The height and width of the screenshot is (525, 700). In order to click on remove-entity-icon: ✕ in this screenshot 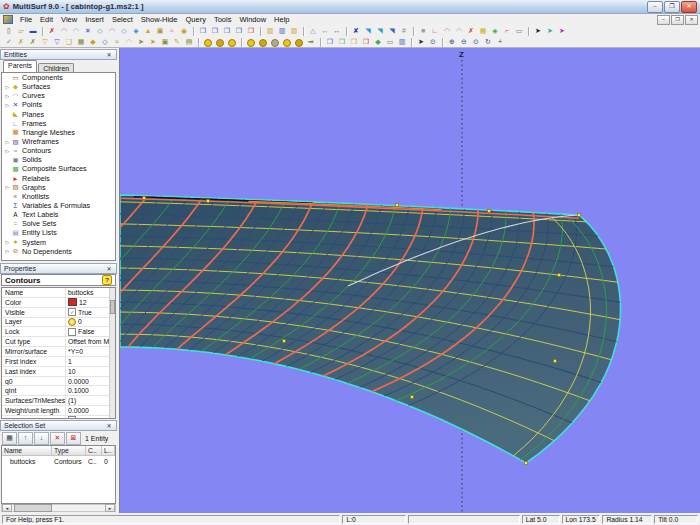, I will do `click(58, 438)`.